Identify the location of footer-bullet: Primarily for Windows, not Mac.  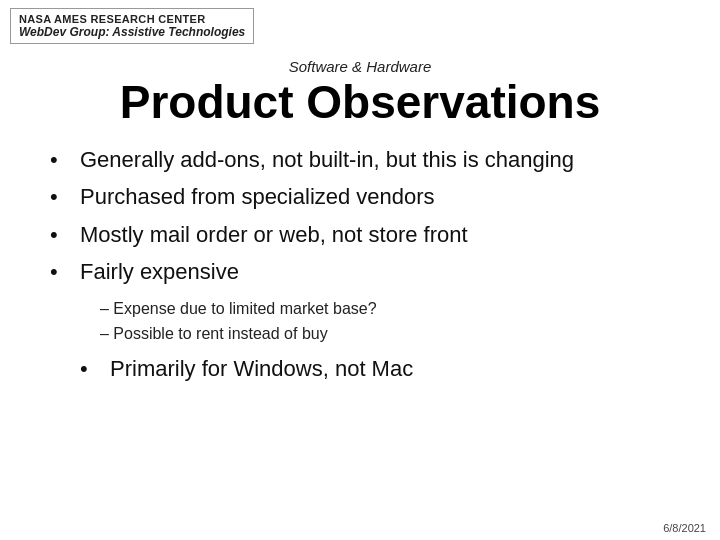
(380, 369).